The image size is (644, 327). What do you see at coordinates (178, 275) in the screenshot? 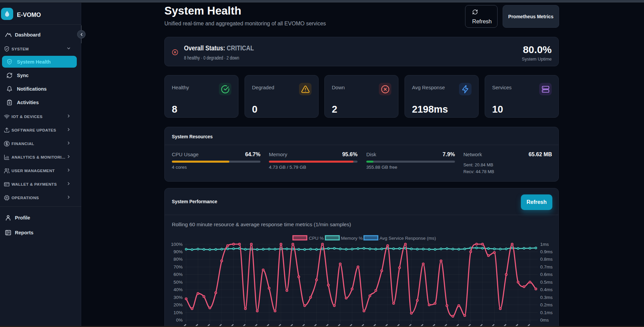
I see `svg-text: 60%` at bounding box center [178, 275].